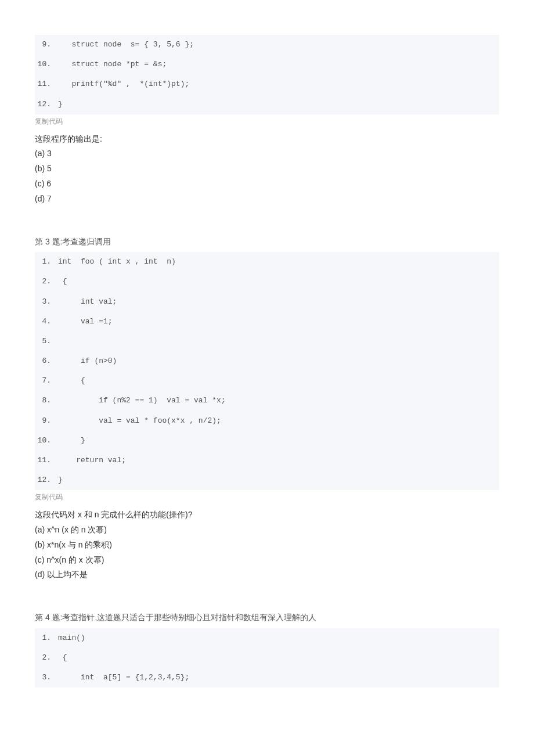 The height and width of the screenshot is (756, 534). What do you see at coordinates (46, 381) in the screenshot?
I see `line-number: 7.` at bounding box center [46, 381].